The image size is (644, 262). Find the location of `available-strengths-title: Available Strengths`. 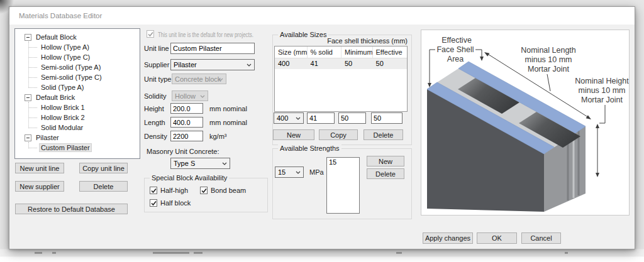

available-strengths-title: Available Strengths is located at coordinates (309, 148).